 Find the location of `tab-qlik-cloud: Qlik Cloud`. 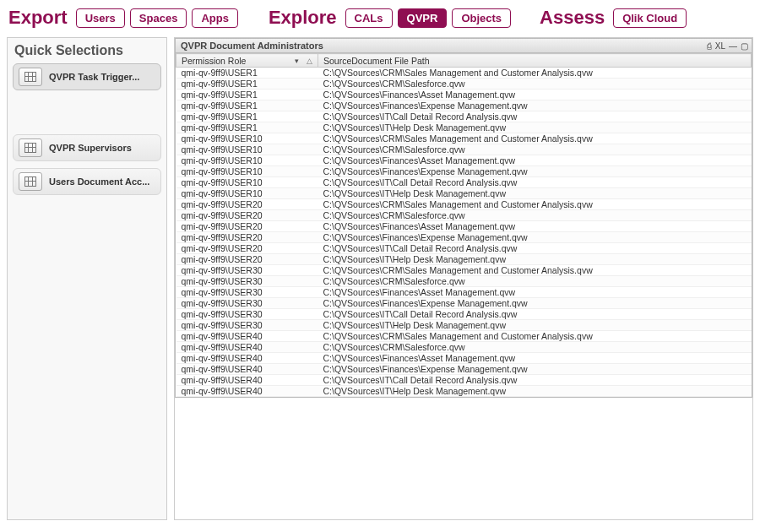

tab-qlik-cloud: Qlik Cloud is located at coordinates (650, 19).